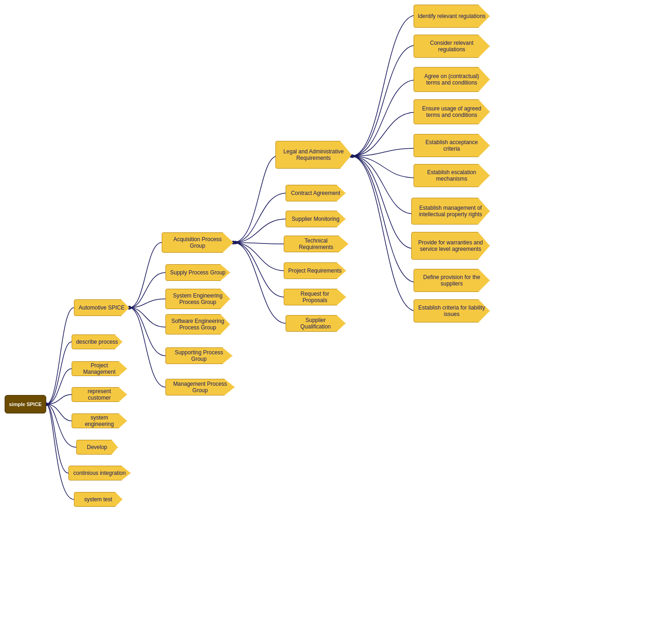 The width and height of the screenshot is (646, 644). What do you see at coordinates (99, 395) in the screenshot?
I see `represent-customer-label: represent customer` at bounding box center [99, 395].